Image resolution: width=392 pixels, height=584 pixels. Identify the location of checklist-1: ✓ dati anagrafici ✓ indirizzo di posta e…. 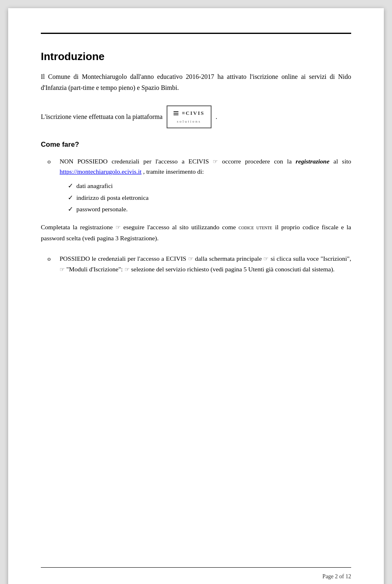
(209, 198).